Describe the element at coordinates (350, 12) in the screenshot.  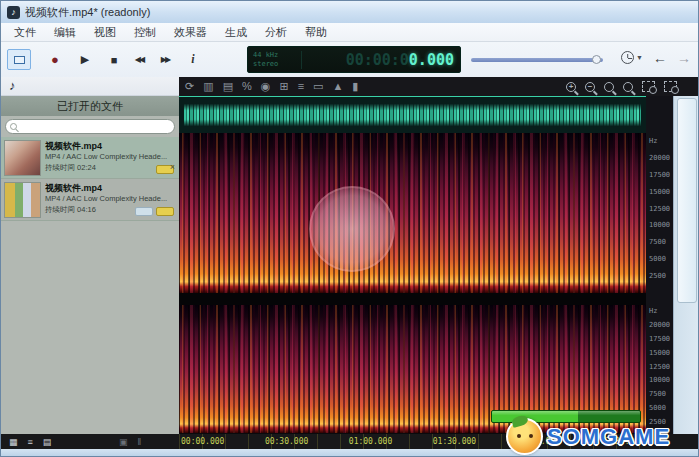
I see `title-bar: ♪ 视频软件.mp4* (readonly)` at that location.